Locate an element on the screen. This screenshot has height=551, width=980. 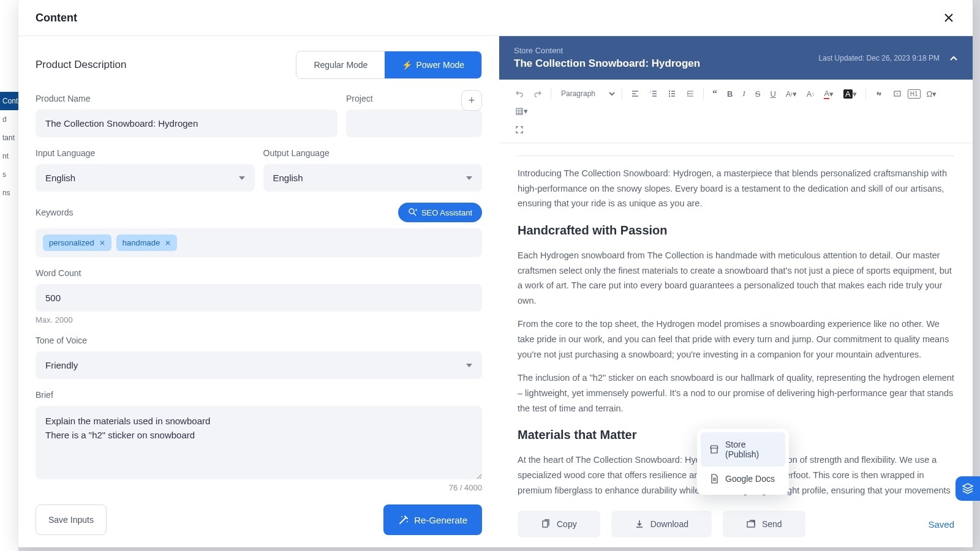
block-format-select: Paragraph is located at coordinates (587, 94).